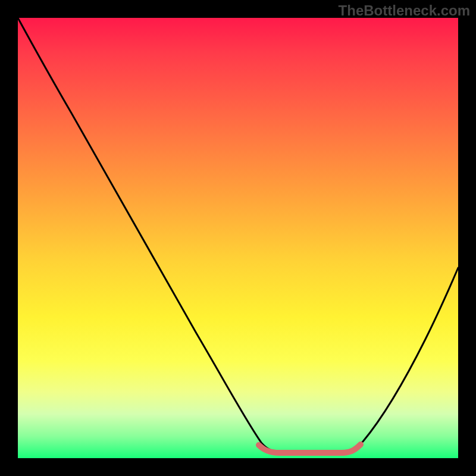 The height and width of the screenshot is (476, 476). What do you see at coordinates (309, 449) in the screenshot?
I see `optimal-range-highlight` at bounding box center [309, 449].